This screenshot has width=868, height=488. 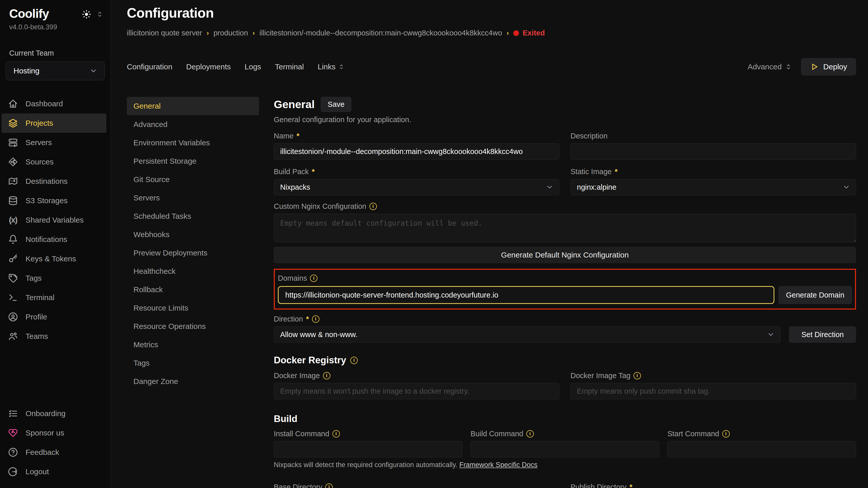 I want to click on config-menu-general: General, so click(x=193, y=106).